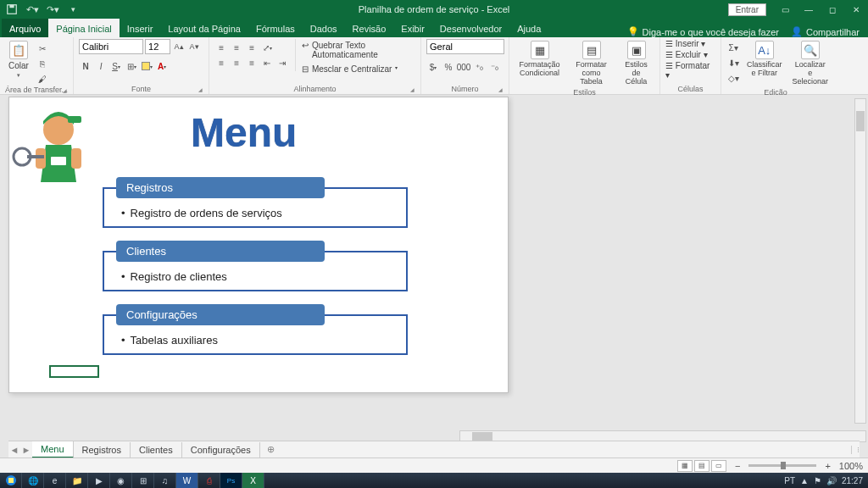 This screenshot has height=488, width=868. What do you see at coordinates (267, 47) in the screenshot?
I see `orientation-icon: ⤢▾` at bounding box center [267, 47].